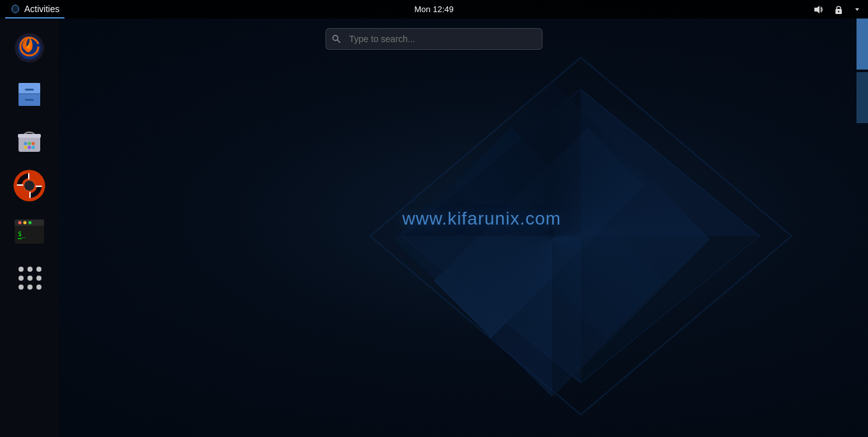 The width and height of the screenshot is (868, 437). Describe the element at coordinates (29, 232) in the screenshot. I see `terminal-icon: $_` at that location.